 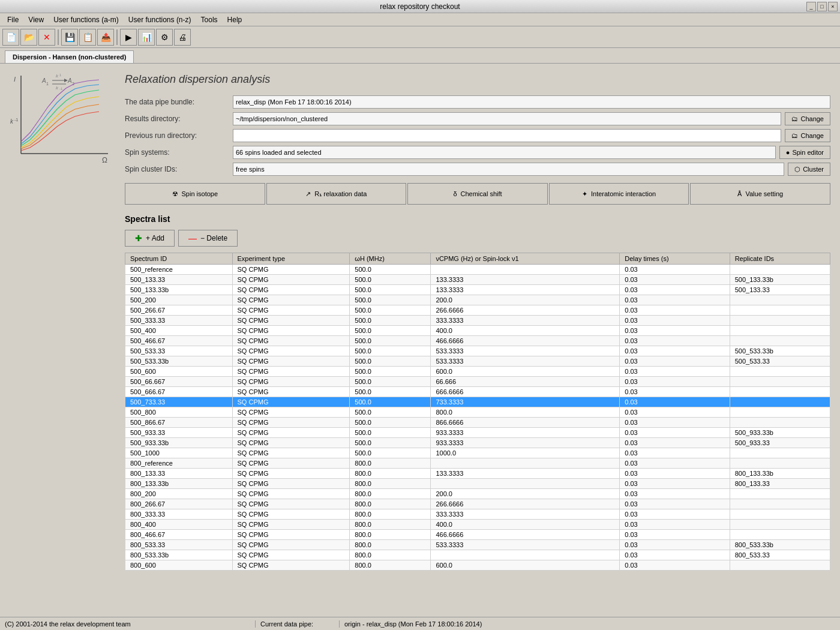 I want to click on spin-cluster-input, so click(x=509, y=169).